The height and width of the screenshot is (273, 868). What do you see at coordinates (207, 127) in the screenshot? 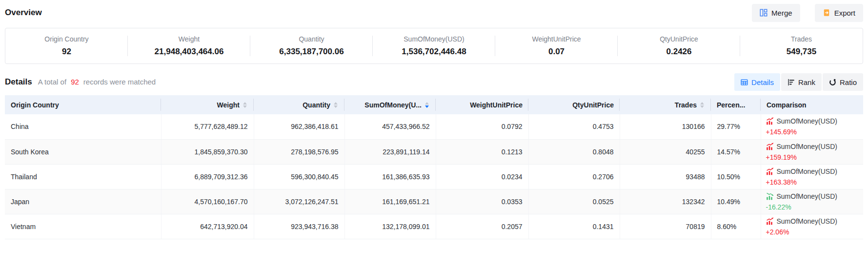
I see `cell-weight: 5,777,628,489.12` at bounding box center [207, 127].